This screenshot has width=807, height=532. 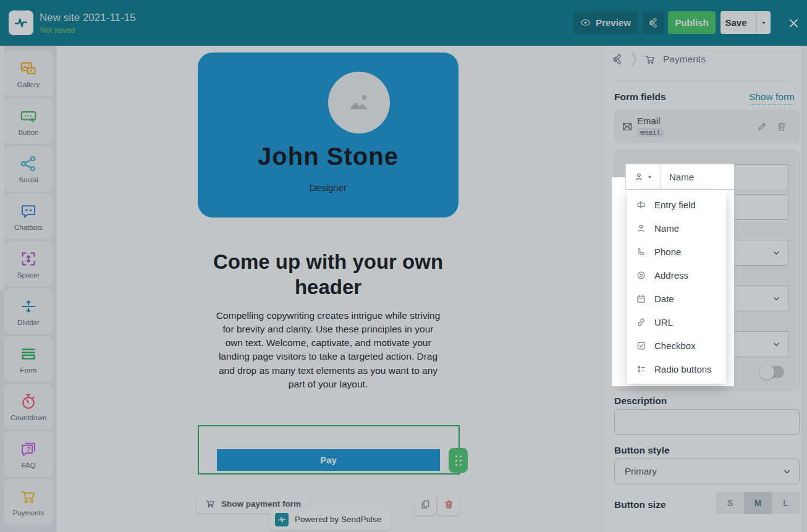 What do you see at coordinates (653, 22) in the screenshot?
I see `design-tools-button` at bounding box center [653, 22].